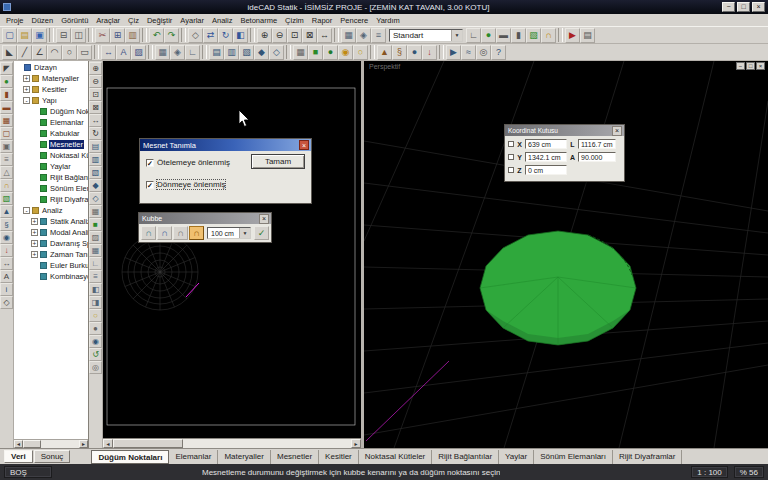  What do you see at coordinates (51, 232) in the screenshot?
I see `tree-item: + Modal Analiz` at bounding box center [51, 232].